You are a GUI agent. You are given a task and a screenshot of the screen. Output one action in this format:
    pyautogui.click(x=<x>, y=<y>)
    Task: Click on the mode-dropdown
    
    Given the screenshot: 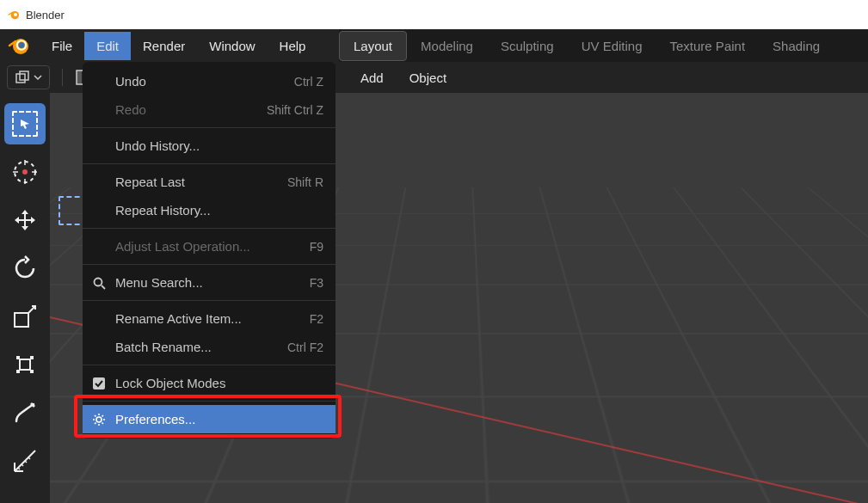 What is the action you would take?
    pyautogui.click(x=28, y=77)
    